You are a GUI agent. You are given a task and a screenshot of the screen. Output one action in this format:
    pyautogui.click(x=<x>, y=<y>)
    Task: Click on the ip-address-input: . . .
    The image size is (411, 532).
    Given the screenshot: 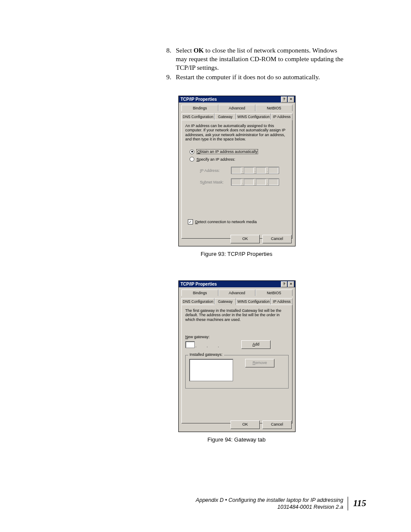 What is the action you would take?
    pyautogui.click(x=255, y=171)
    